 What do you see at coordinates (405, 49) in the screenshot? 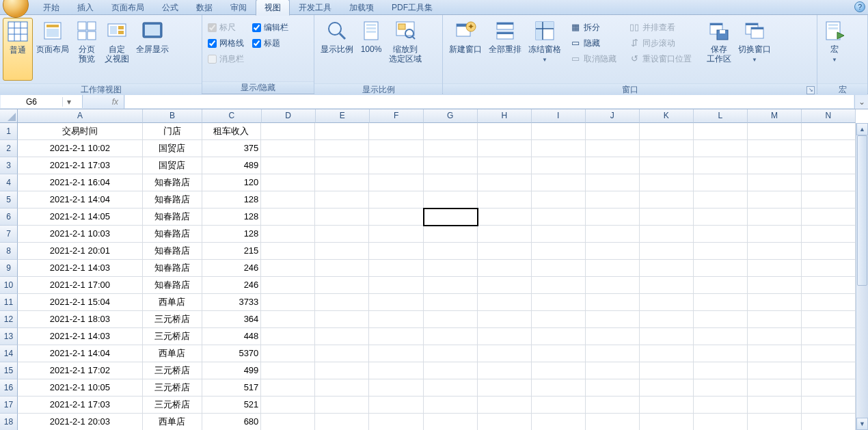
I see `zoom-selection-button: 缩放到 选定区域` at bounding box center [405, 49].